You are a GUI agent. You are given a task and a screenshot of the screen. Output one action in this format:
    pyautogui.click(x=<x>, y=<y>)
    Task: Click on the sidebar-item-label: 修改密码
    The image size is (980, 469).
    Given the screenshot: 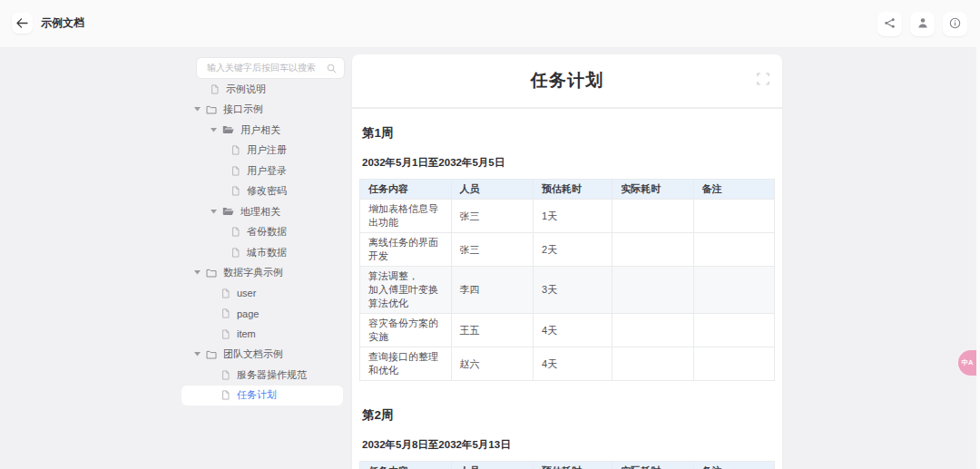 What is the action you would take?
    pyautogui.click(x=267, y=191)
    